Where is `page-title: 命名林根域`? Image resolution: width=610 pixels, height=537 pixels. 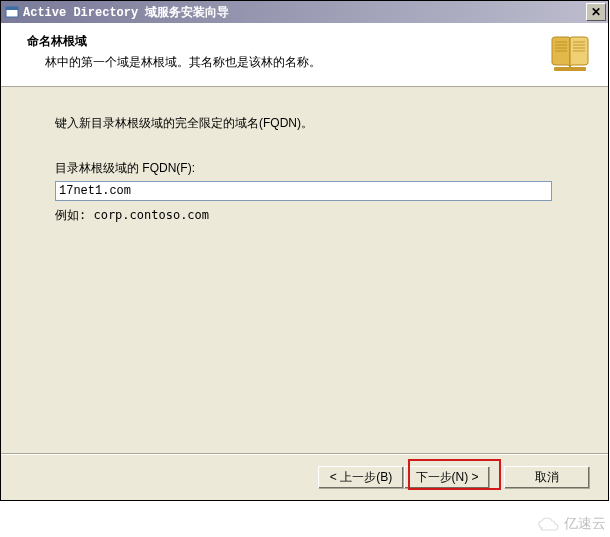
page-title: 命名林根域 is located at coordinates (310, 42).